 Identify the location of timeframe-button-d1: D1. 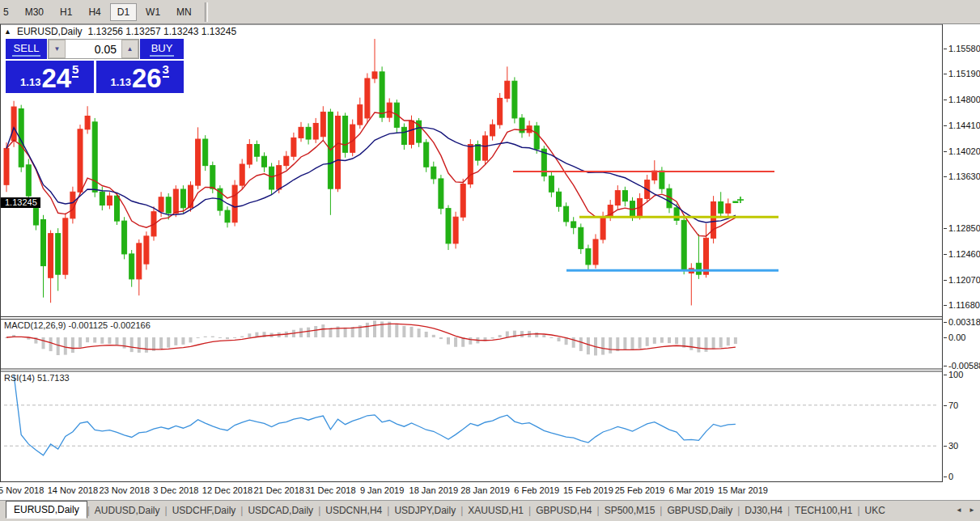
(123, 12).